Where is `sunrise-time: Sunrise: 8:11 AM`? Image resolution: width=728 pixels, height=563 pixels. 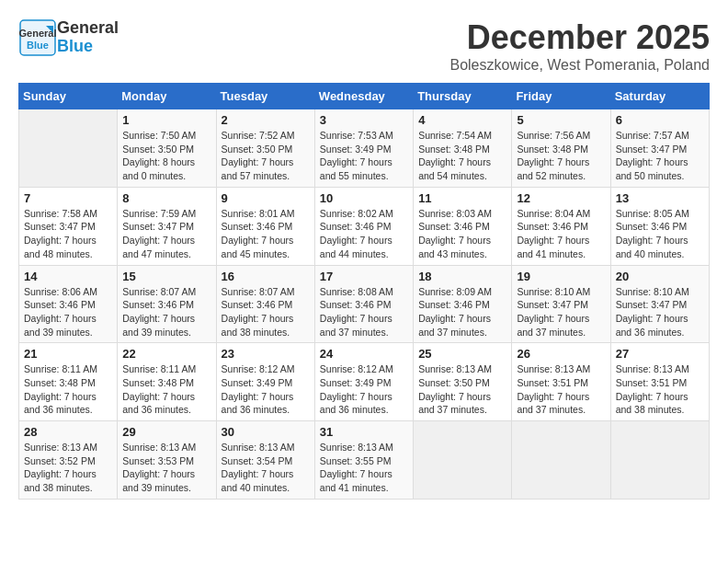 sunrise-time: Sunrise: 8:11 AM is located at coordinates (159, 369).